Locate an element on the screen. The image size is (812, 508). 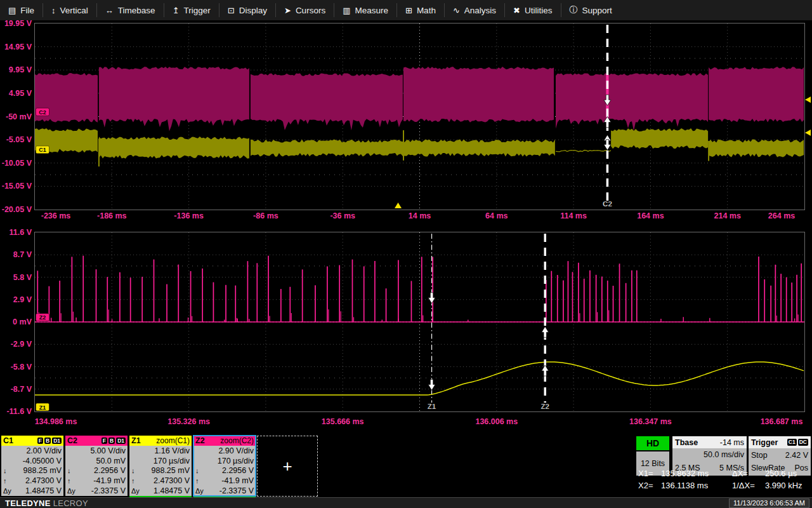
invdx-label: 1/ΔX= is located at coordinates (749, 485).